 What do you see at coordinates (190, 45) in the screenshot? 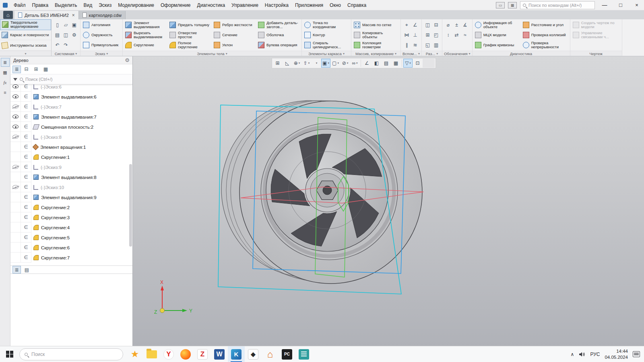
I see `full-fillet-button: Полное скругление` at bounding box center [190, 45].